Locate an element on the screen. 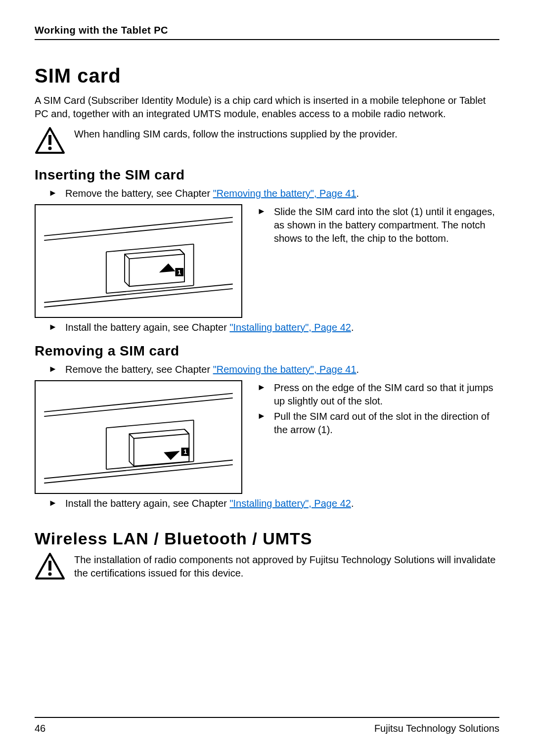 The width and height of the screenshot is (534, 756). heading-removing-sim: Removing a SIM card is located at coordinates (267, 351).